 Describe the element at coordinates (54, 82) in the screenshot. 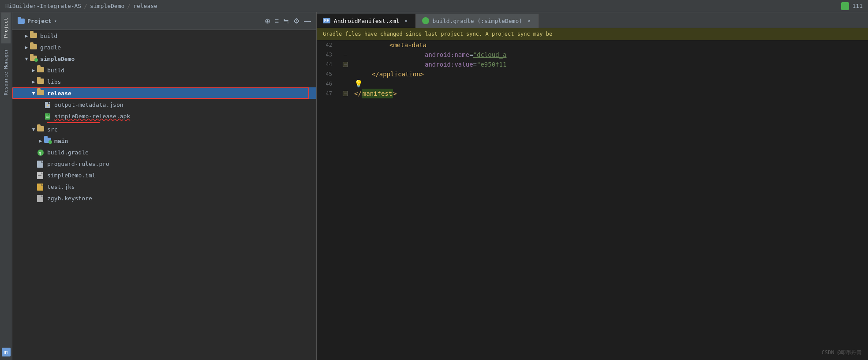

I see `label-libs: libs` at that location.